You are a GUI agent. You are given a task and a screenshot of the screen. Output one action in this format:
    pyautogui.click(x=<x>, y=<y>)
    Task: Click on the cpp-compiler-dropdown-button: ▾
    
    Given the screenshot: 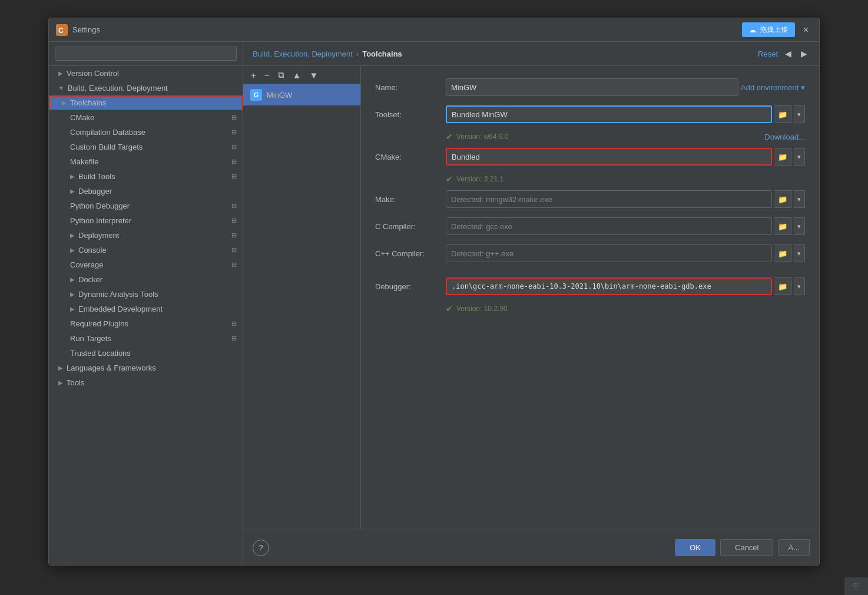 What is the action you would take?
    pyautogui.click(x=800, y=253)
    